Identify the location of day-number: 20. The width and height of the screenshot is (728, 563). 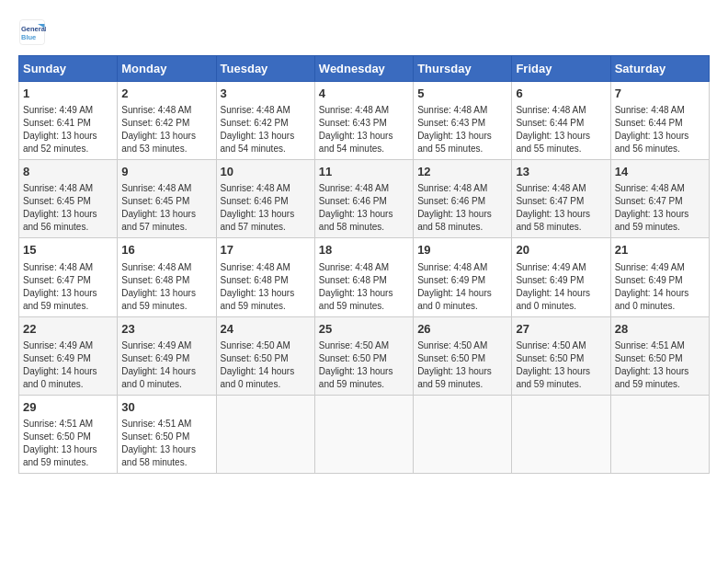
(561, 250).